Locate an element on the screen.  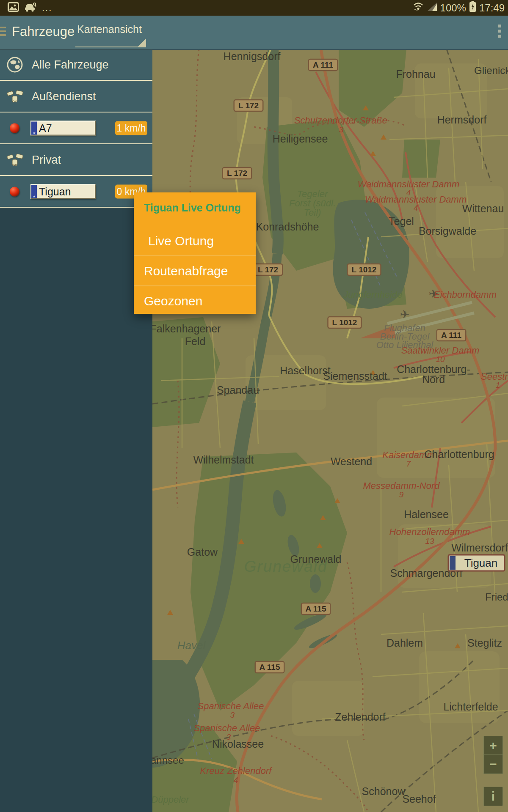
map-label: Kreuz Zehlendorf is located at coordinates (237, 771).